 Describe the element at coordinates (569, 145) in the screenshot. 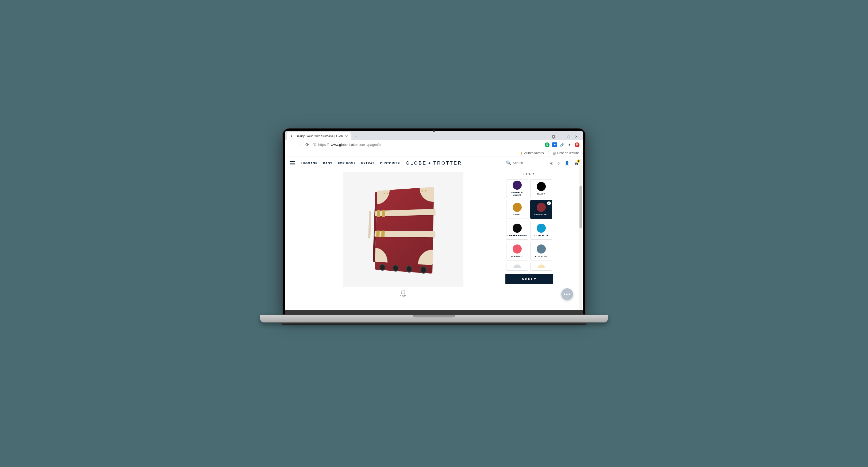

I see `extensions-menu-icon: ✦` at that location.